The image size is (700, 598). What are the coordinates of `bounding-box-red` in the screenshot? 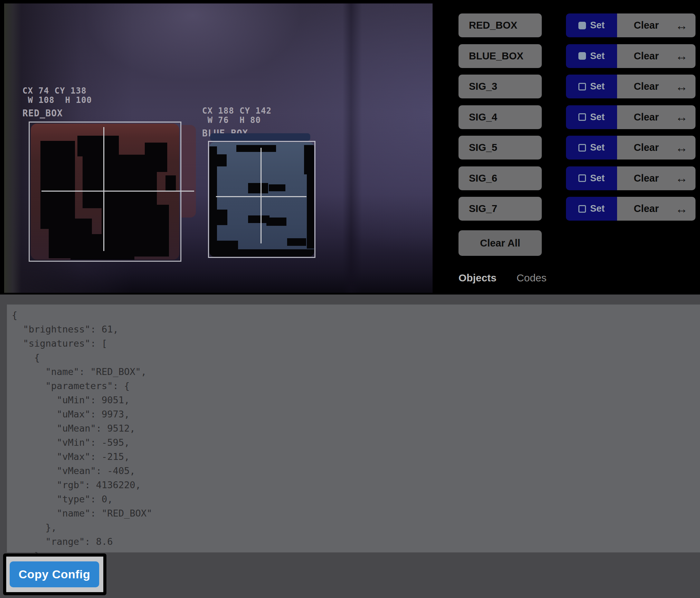 It's located at (105, 192).